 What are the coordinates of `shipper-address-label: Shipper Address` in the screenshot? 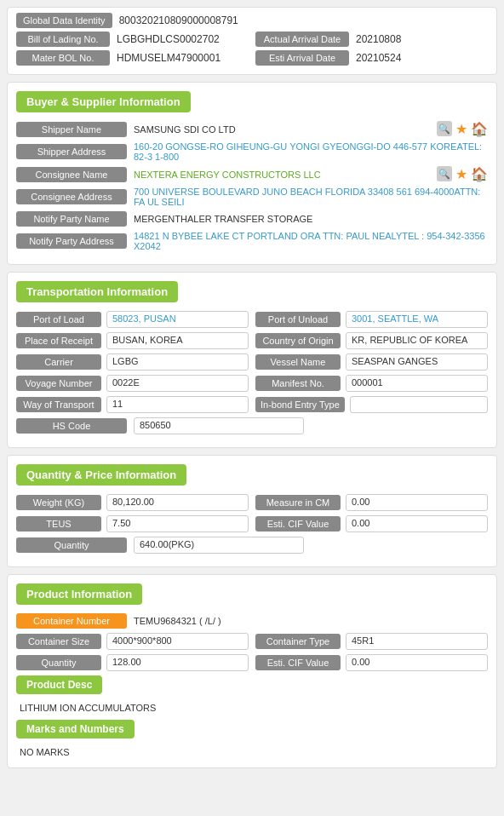 It's located at (72, 152).